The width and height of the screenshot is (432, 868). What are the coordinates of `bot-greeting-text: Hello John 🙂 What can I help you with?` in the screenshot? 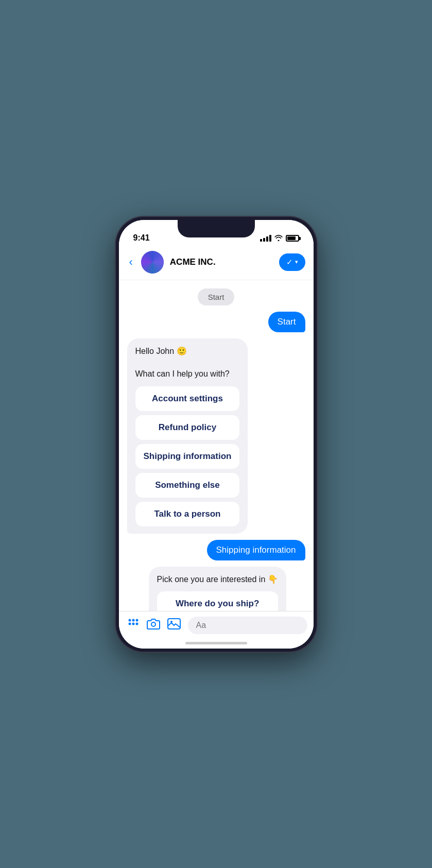 It's located at (187, 363).